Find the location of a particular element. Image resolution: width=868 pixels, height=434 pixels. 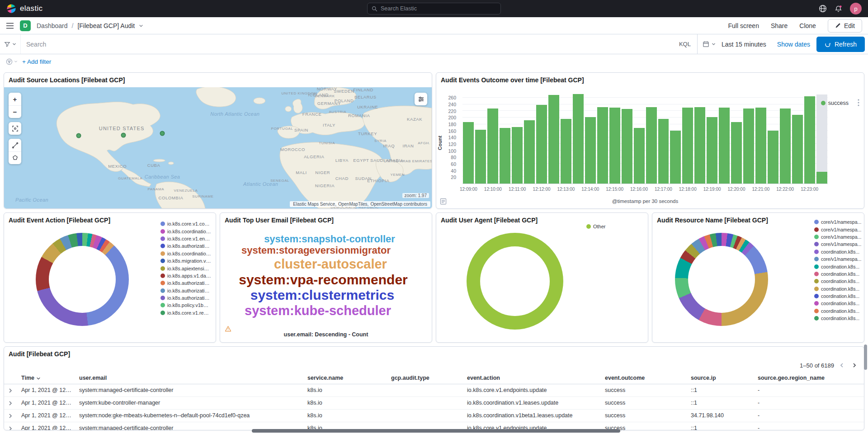

next-page-button is located at coordinates (854, 365).